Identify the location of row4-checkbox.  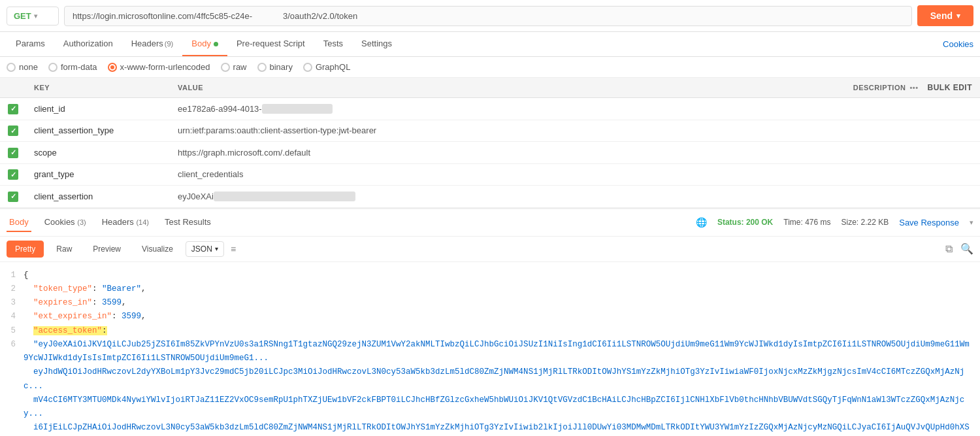
(13, 175).